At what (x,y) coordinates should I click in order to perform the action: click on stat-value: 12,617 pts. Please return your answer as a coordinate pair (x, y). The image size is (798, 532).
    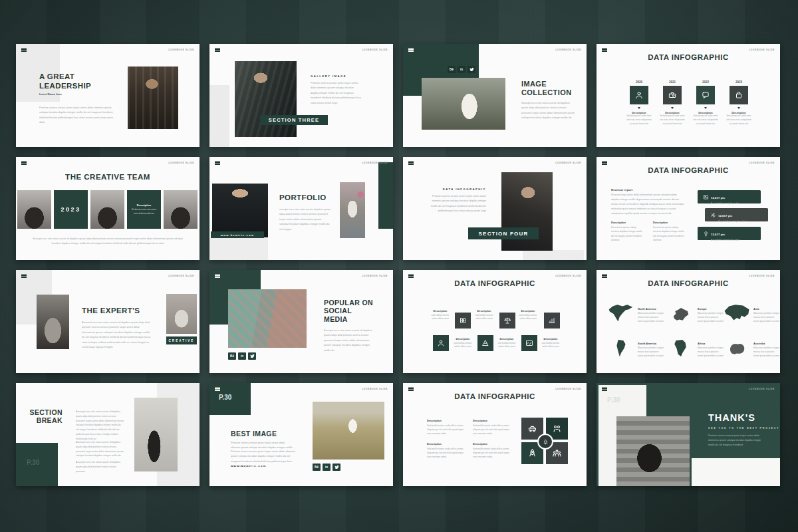
    Looking at the image, I should click on (718, 198).